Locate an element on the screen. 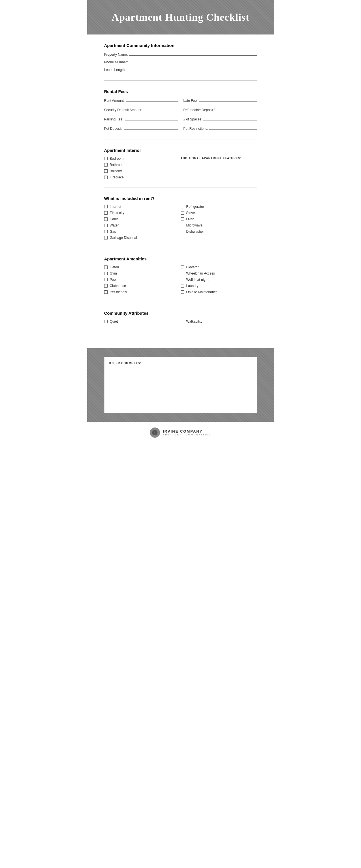  late-fee-line is located at coordinates (228, 100).